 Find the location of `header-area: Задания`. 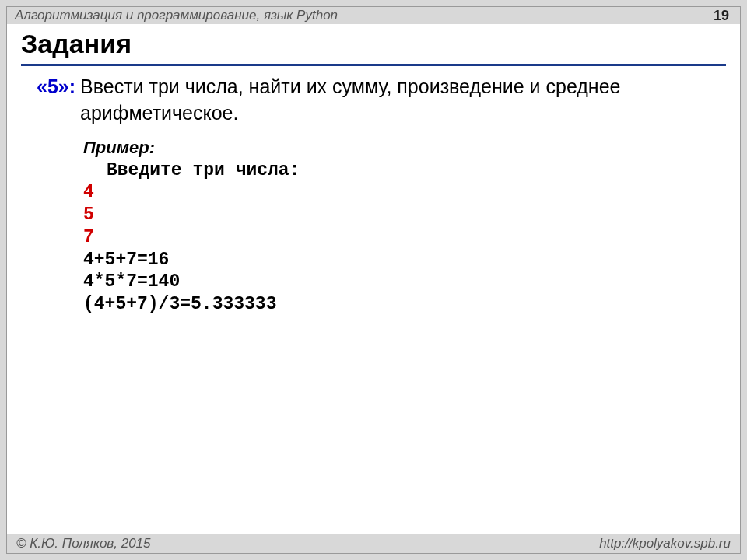

header-area: Задания is located at coordinates (374, 45).